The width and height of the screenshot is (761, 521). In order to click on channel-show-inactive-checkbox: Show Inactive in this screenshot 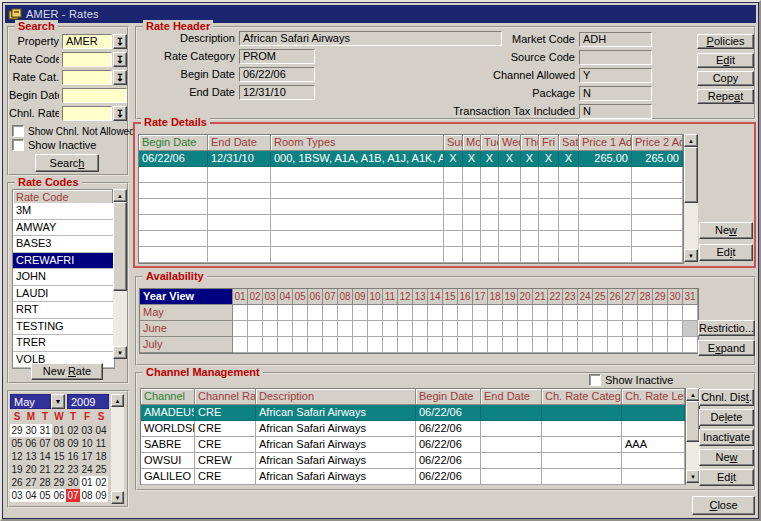, I will do `click(631, 380)`.